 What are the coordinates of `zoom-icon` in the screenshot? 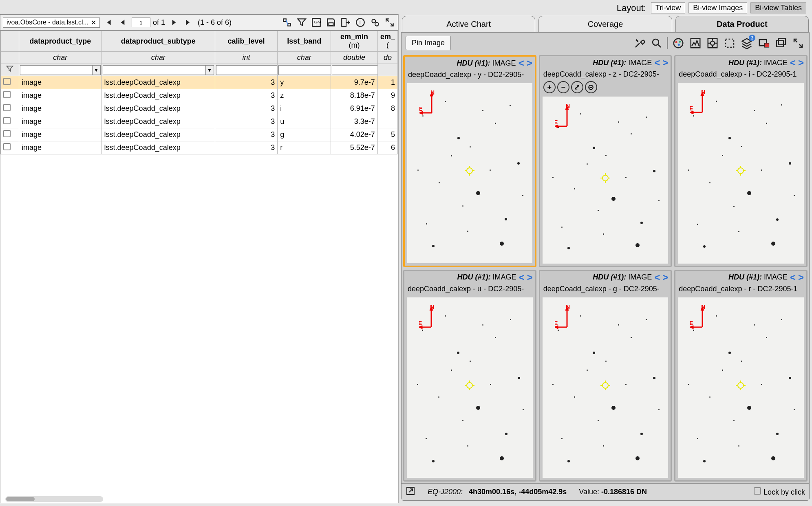 It's located at (657, 43).